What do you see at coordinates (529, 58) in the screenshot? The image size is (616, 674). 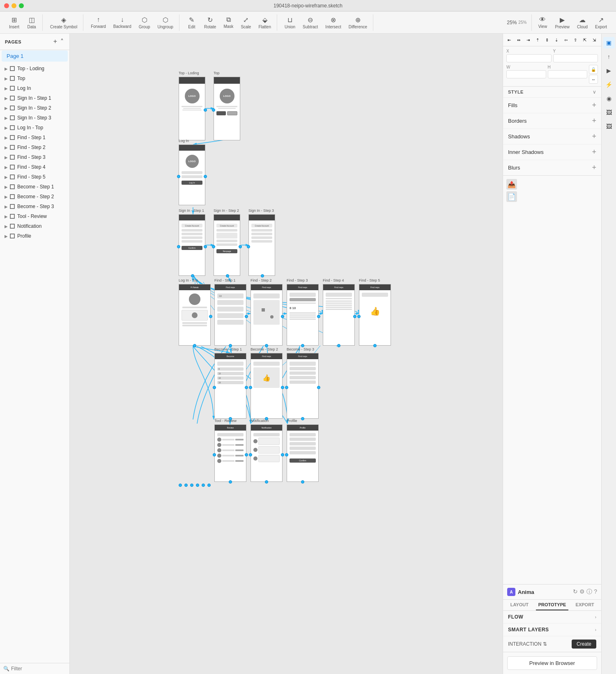 I see `x-input` at bounding box center [529, 58].